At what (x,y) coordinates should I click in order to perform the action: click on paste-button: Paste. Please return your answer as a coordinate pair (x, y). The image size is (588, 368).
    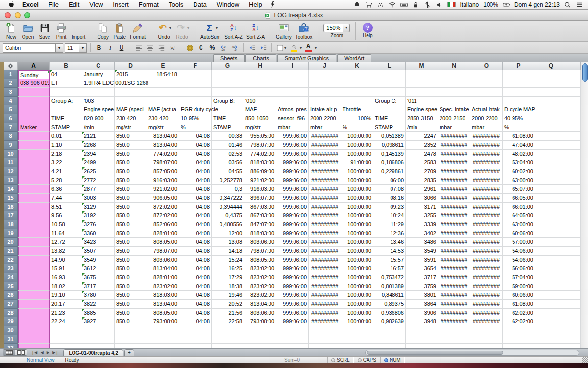
    Looking at the image, I should click on (120, 31).